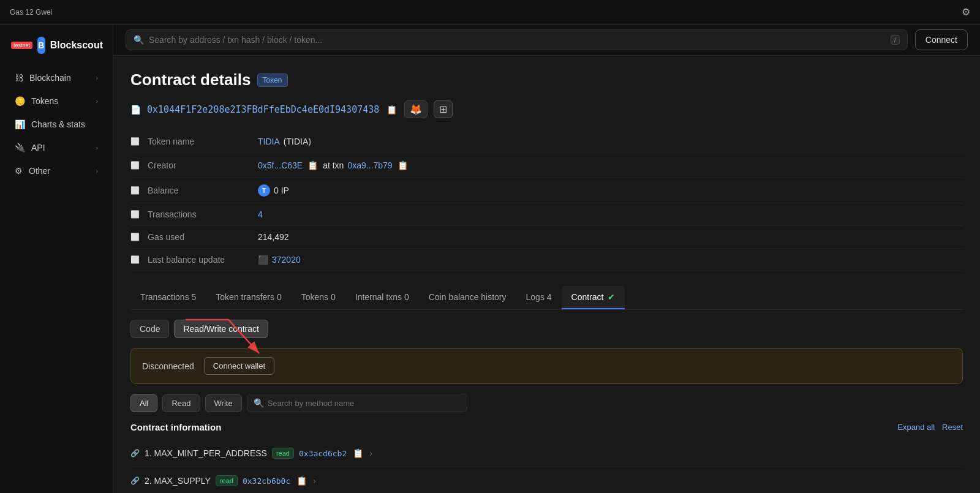  Describe the element at coordinates (221, 329) in the screenshot. I see `sub-tab-read-write: Read/Write contract` at that location.